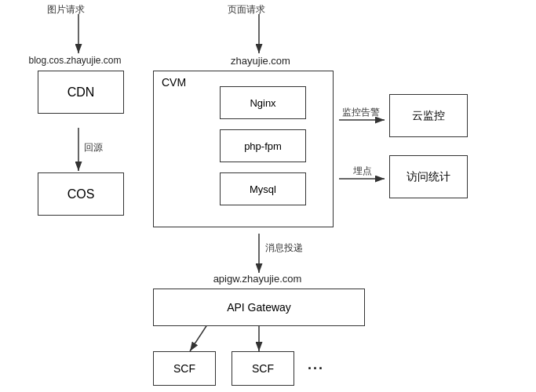 Image resolution: width=536 pixels, height=392 pixels. Describe the element at coordinates (263, 189) in the screenshot. I see `mysql-box: Mysql` at that location.